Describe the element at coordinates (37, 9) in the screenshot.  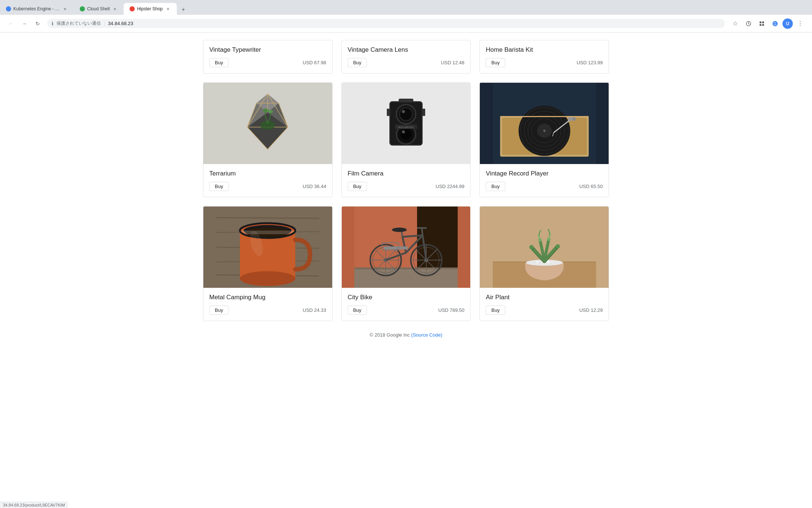
I see `tab-title-k8s: Kubernetes Engine - My Proje...` at that location.